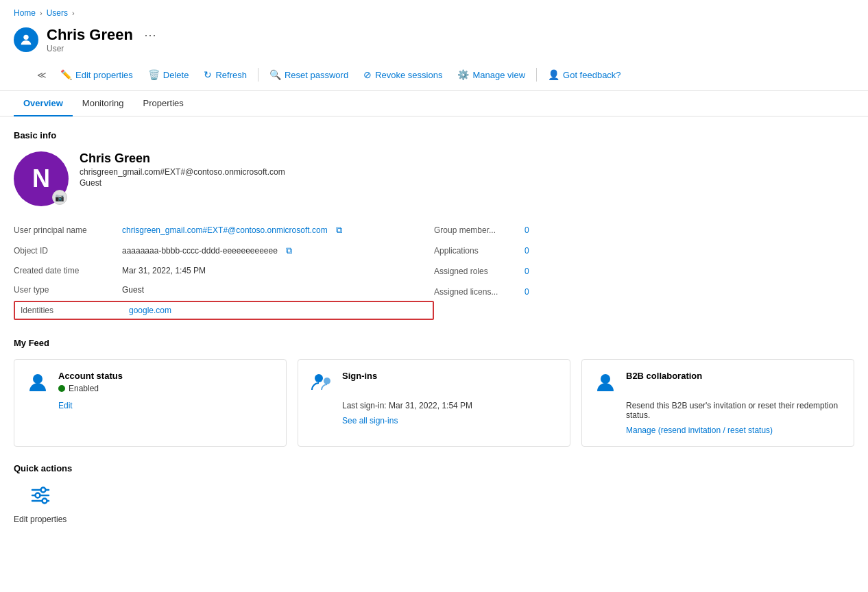 This screenshot has width=868, height=592. What do you see at coordinates (65, 251) in the screenshot?
I see `objectid-label: Object ID` at bounding box center [65, 251].